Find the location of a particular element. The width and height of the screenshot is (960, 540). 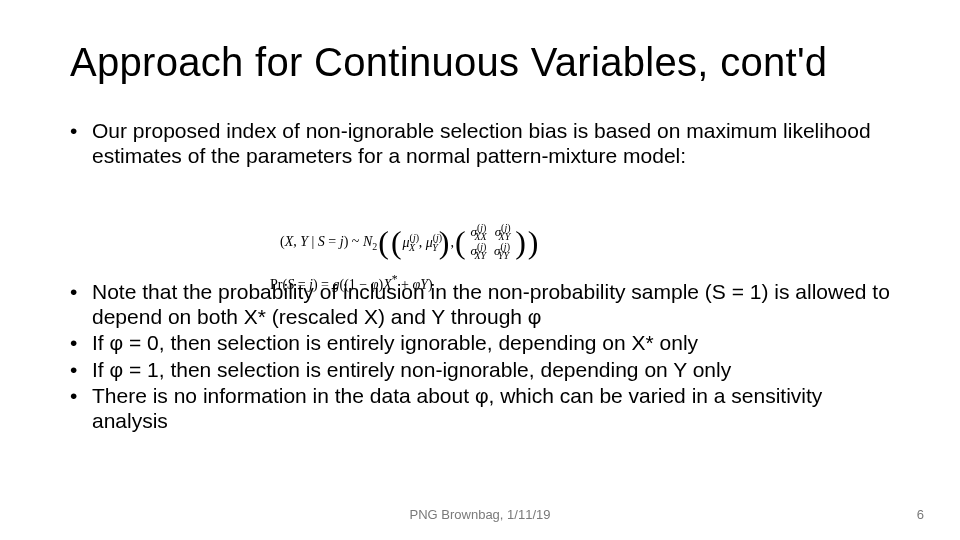

bullet-item: If φ = 0, then selection is entirely ign… is located at coordinates (480, 344).